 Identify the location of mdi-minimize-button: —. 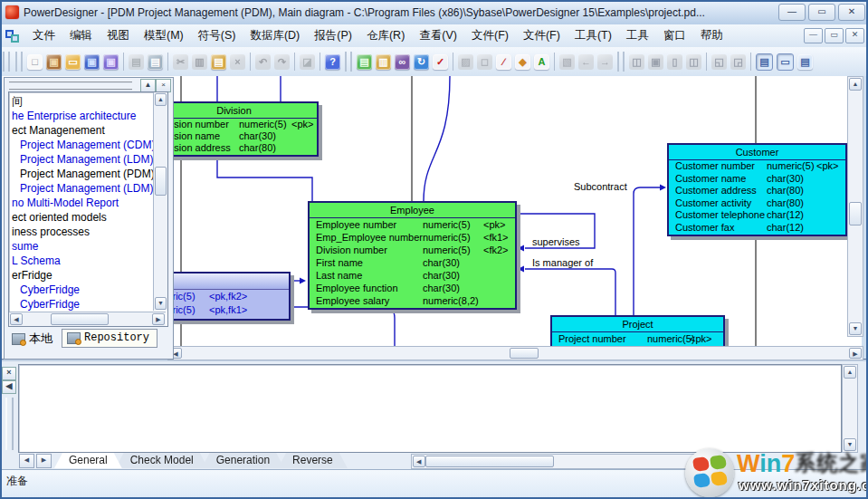
(813, 36).